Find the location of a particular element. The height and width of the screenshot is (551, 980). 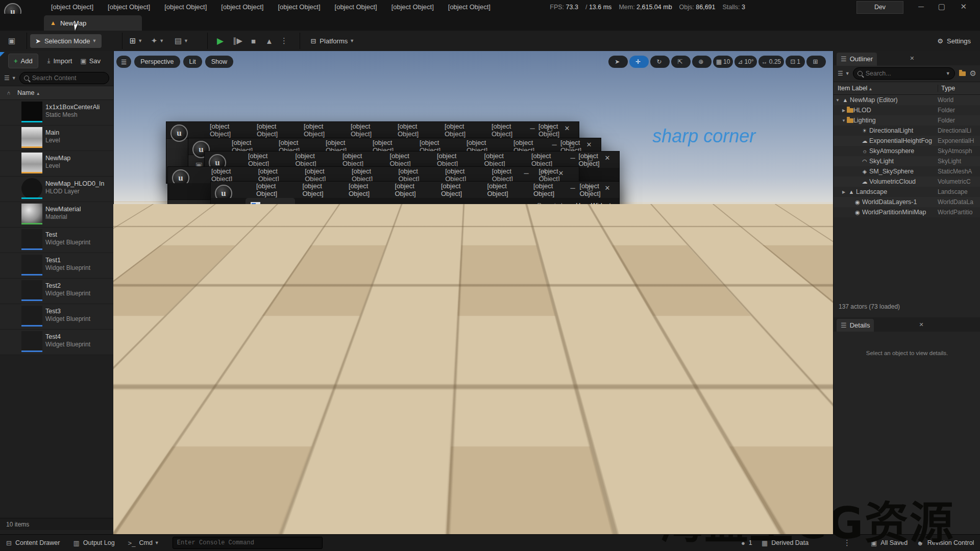

outliner-row: ☼ SkyAtmosphere SkyAtmosph is located at coordinates (906, 151).